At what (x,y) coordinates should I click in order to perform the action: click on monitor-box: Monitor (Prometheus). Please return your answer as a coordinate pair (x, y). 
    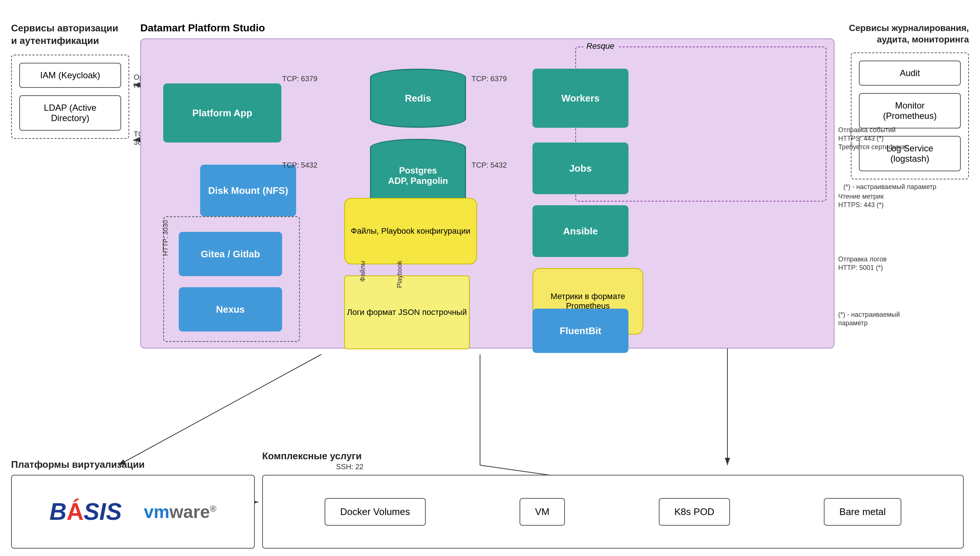
    Looking at the image, I should click on (910, 111).